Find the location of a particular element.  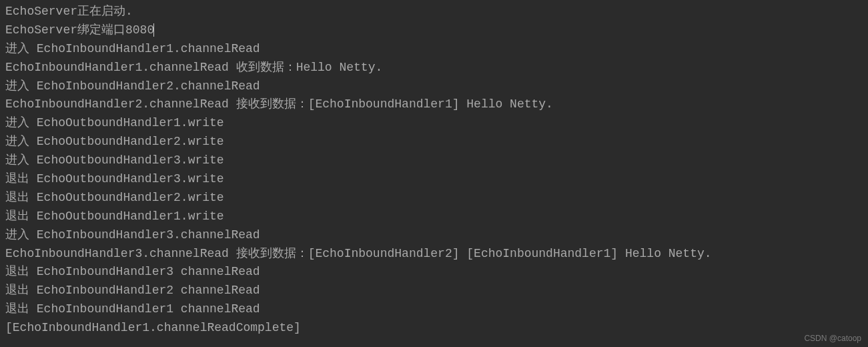

log-line: EchoInboundHandler2.channelRead 接收到数据：[E… is located at coordinates (434, 105).